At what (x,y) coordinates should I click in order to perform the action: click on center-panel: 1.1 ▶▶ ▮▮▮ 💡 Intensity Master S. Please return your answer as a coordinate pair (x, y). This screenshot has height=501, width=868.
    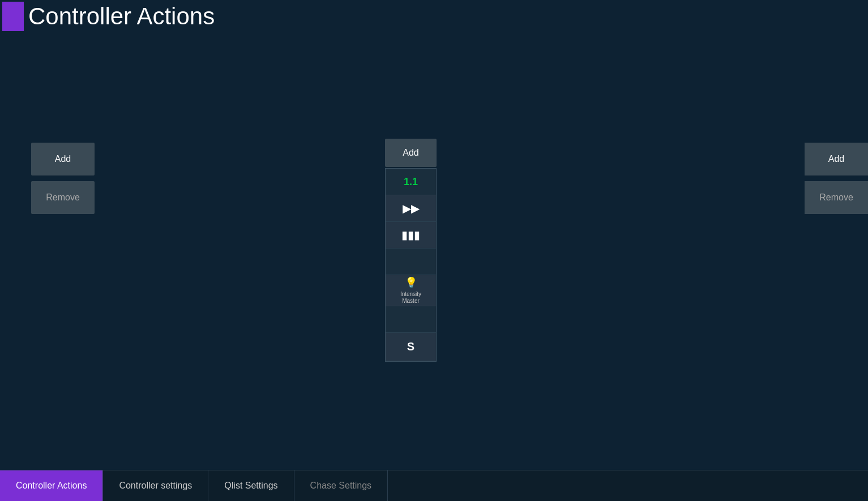
    Looking at the image, I should click on (411, 265).